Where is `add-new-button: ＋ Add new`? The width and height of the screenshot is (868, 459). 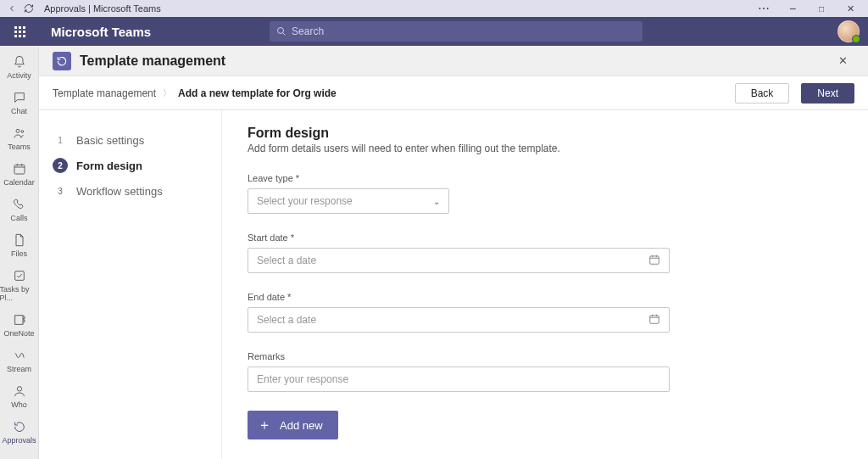
add-new-button: ＋ Add new is located at coordinates (293, 425).